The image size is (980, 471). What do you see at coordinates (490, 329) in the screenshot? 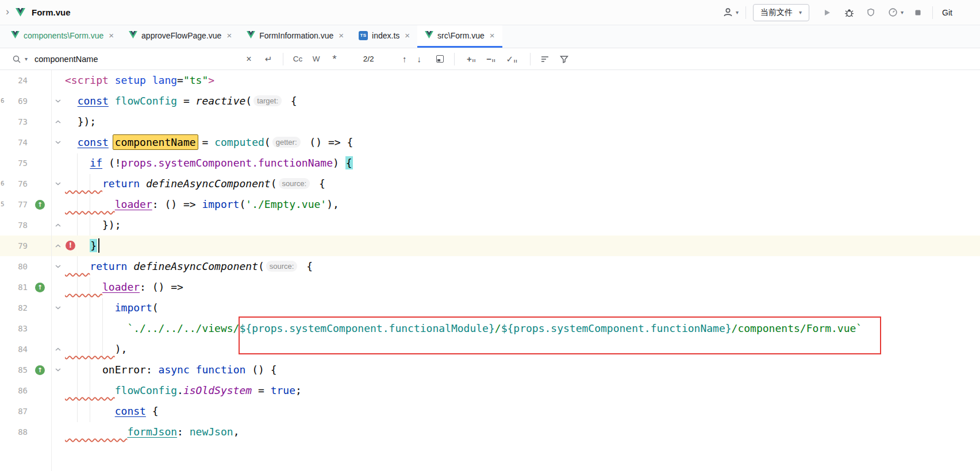
I see `code-line-83: 83 `./../../../views/${props.systemCompo…` at bounding box center [490, 329].